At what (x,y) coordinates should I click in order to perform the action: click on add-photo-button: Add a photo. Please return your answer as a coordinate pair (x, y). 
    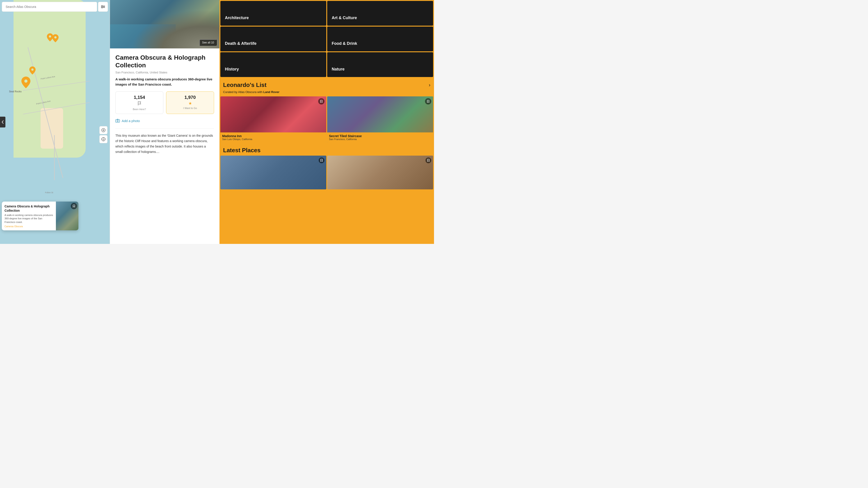
    Looking at the image, I should click on (164, 121).